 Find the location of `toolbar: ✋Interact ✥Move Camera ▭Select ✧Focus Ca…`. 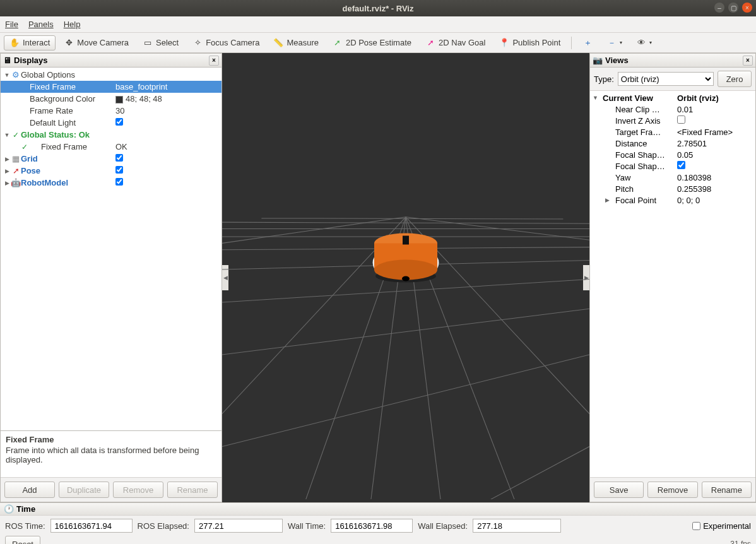

toolbar: ✋Interact ✥Move Camera ▭Select ✧Focus Ca… is located at coordinates (378, 43).